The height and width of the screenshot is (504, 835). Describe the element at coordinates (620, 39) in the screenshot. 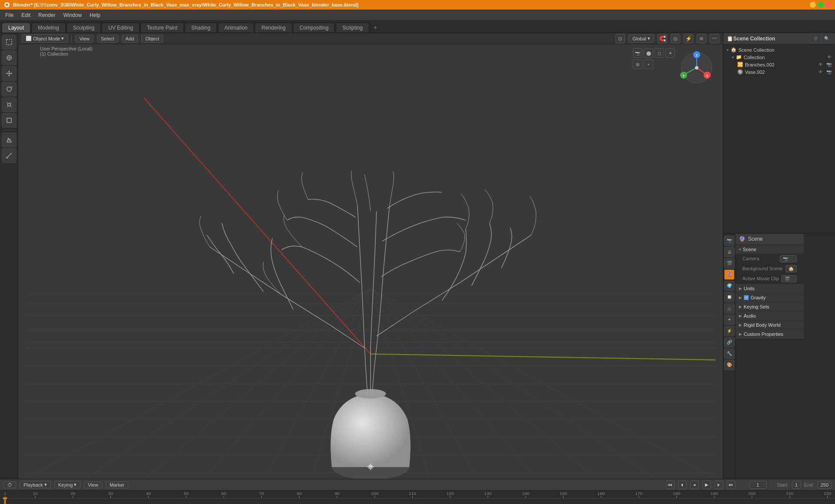

I see `viewport-icon-proportional: ⊙` at that location.